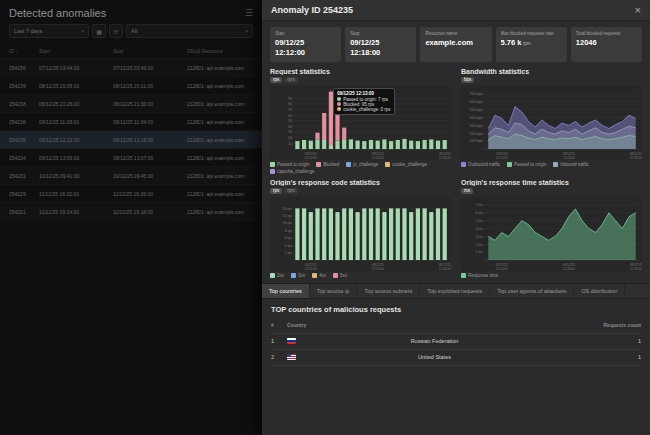 The image size is (650, 435). Describe the element at coordinates (58, 13) in the screenshot. I see `panel-title: Detected anomalies` at that location.